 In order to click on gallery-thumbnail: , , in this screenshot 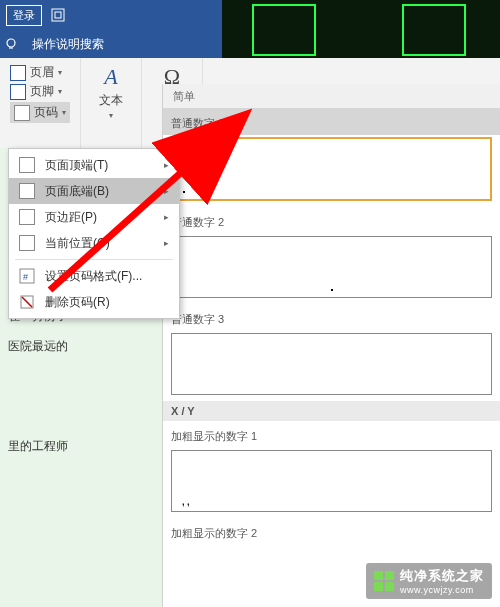, I will do `click(332, 481)`.